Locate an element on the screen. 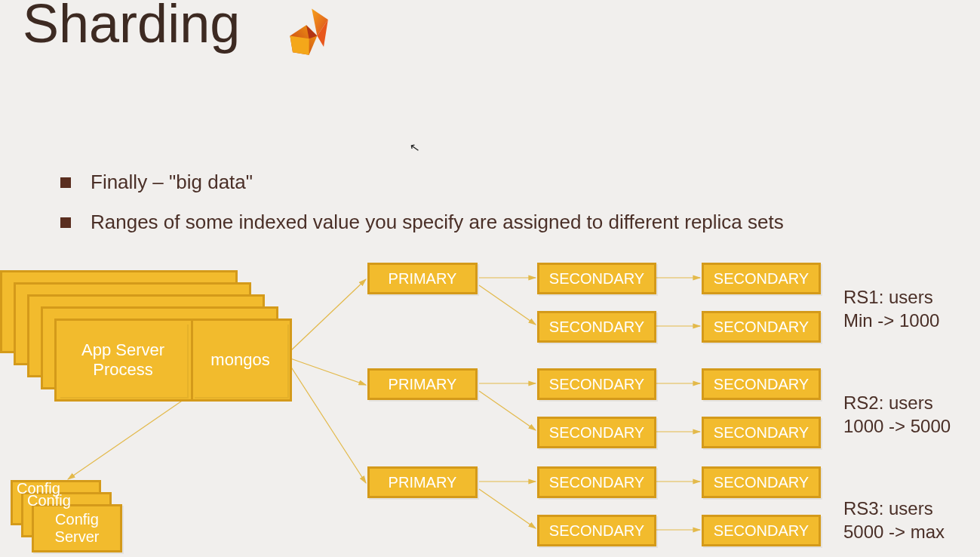  rs3-primary: PRIMARY is located at coordinates (422, 482).